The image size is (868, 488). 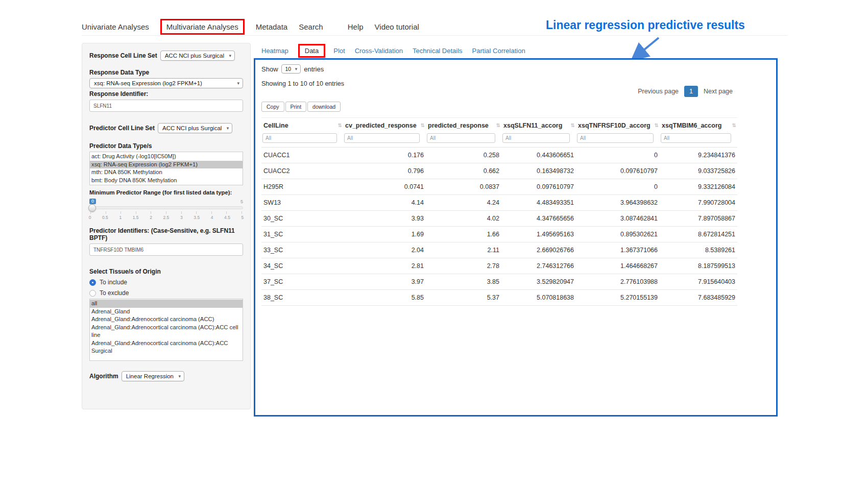 I want to click on slider-tick-label: 2.5, so click(x=166, y=217).